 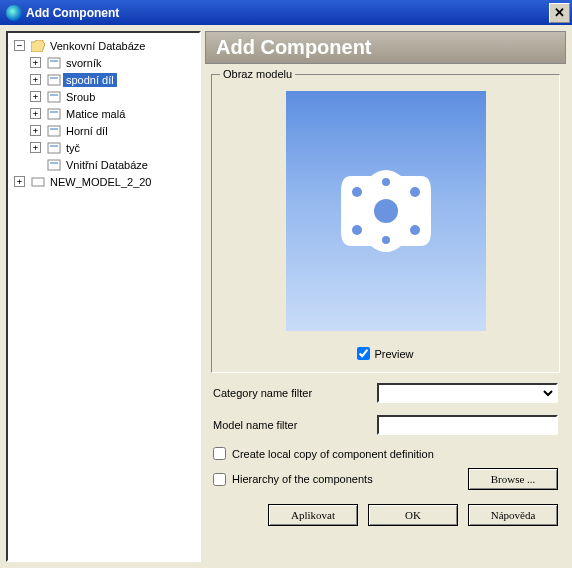 I want to click on hierarchy-label: Hierarchy of the components, so click(x=302, y=479).